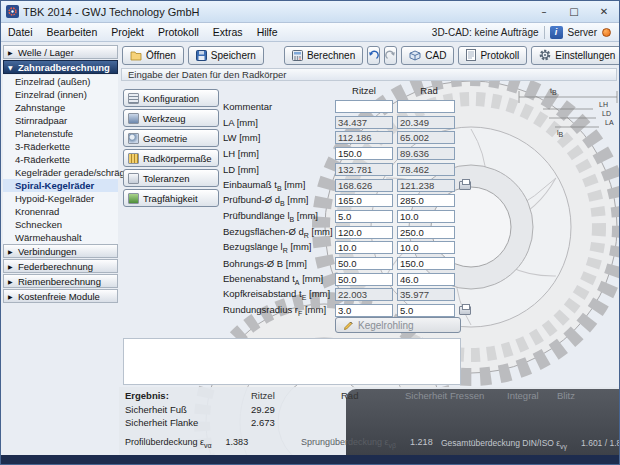 This screenshot has width=620, height=465. Describe the element at coordinates (324, 56) in the screenshot. I see `calculate-button: Berechnen` at that location.